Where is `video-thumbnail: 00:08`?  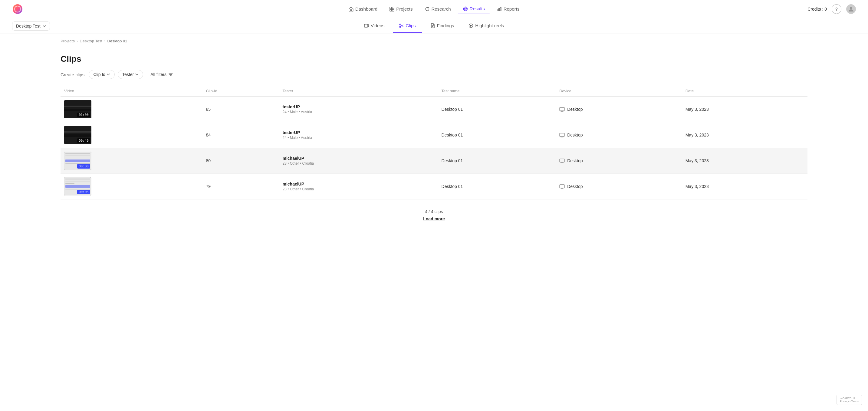
video-thumbnail: 00:08 is located at coordinates (78, 161).